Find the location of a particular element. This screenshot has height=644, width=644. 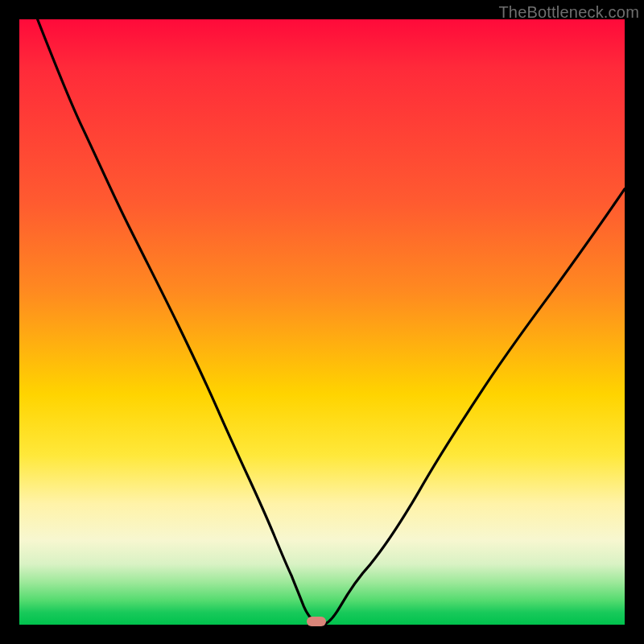

watermark-text: TheBottleneck.com is located at coordinates (568, 13).